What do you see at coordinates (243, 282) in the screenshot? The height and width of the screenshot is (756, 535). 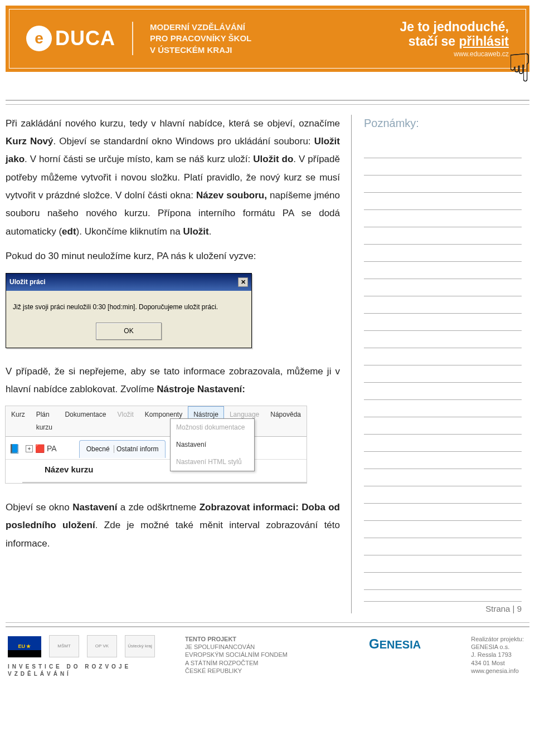 I see `close-icon: ✕` at bounding box center [243, 282].